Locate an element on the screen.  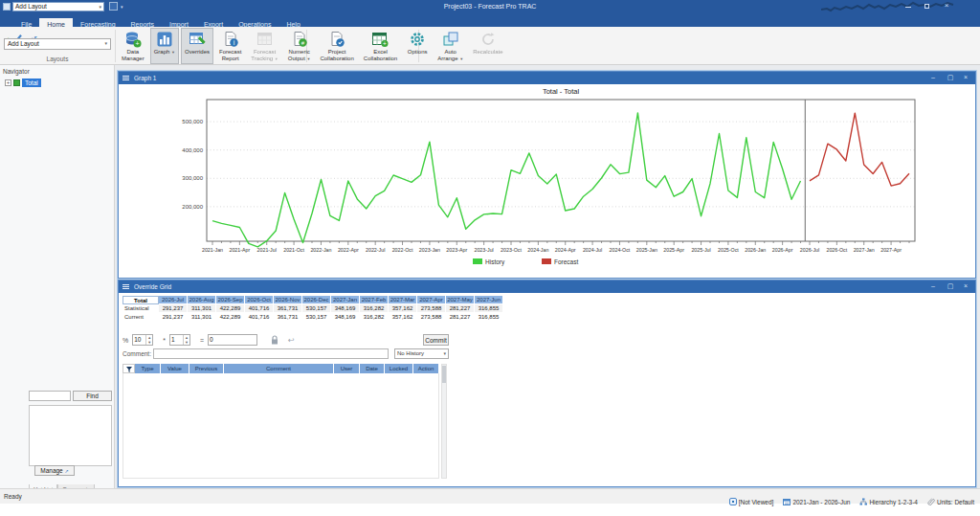
column-header: 2027-Jan is located at coordinates (345, 301).